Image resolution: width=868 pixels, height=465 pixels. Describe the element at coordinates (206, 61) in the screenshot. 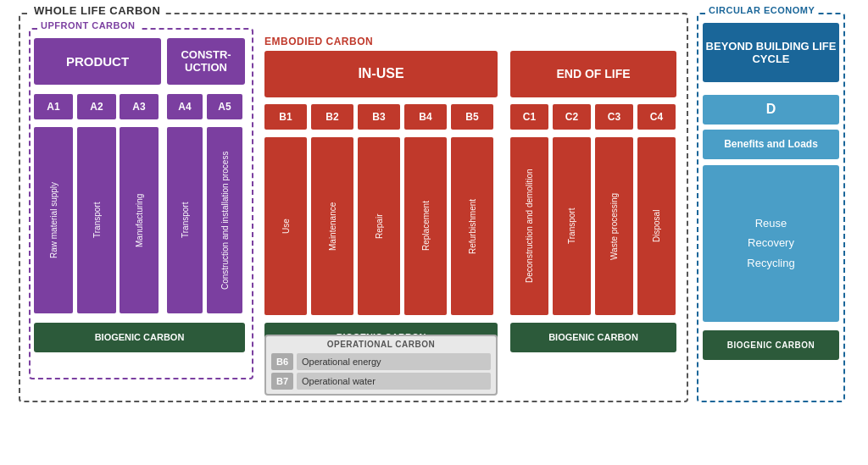

I see `construction-header: CONSTR-UCTION` at that location.